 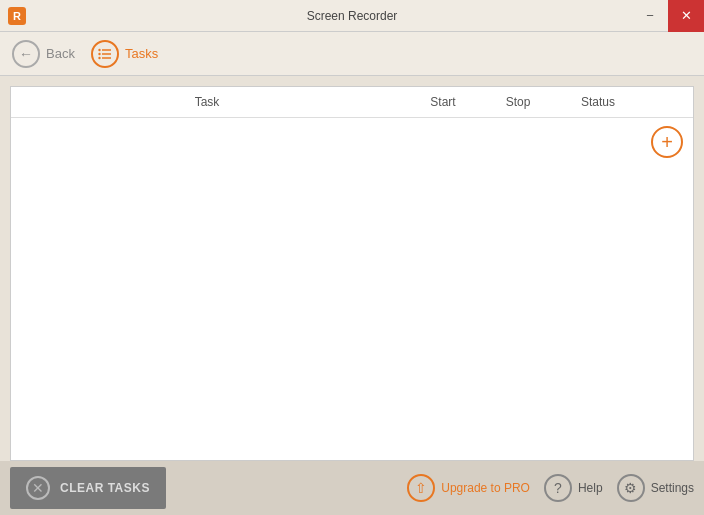 I want to click on back-label: Back, so click(x=60, y=54).